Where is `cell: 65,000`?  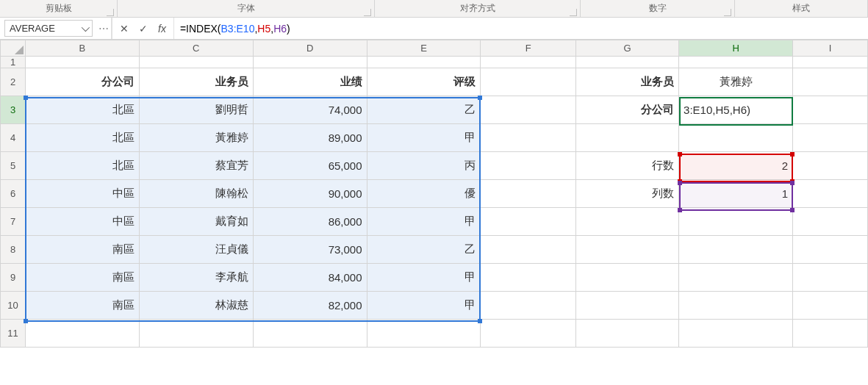
cell: 65,000 is located at coordinates (310, 166).